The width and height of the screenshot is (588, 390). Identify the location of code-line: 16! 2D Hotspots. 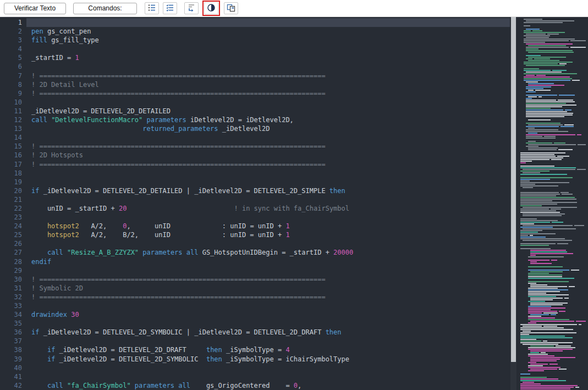
(255, 155).